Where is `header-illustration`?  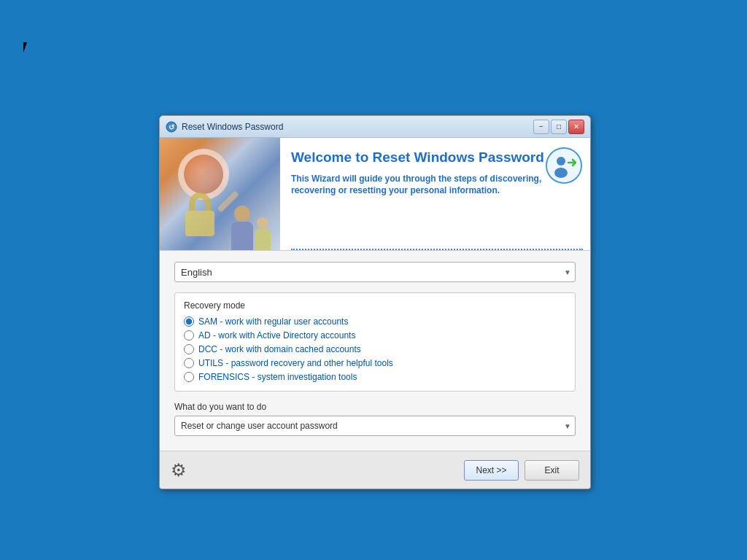 header-illustration is located at coordinates (220, 194).